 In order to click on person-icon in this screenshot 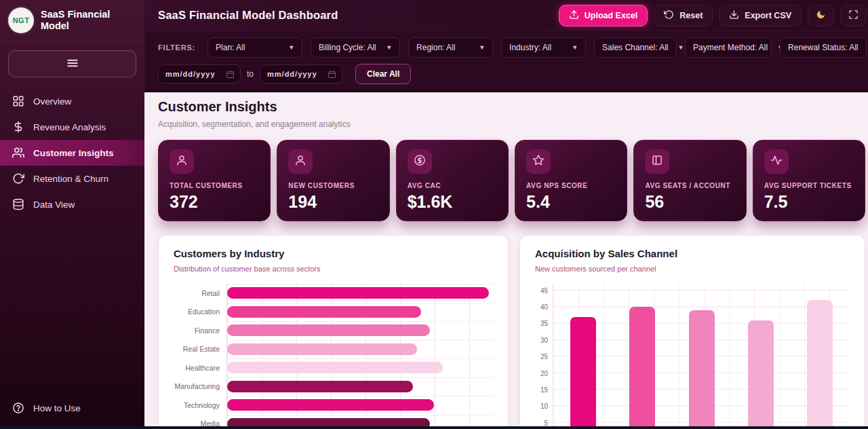, I will do `click(182, 162)`.